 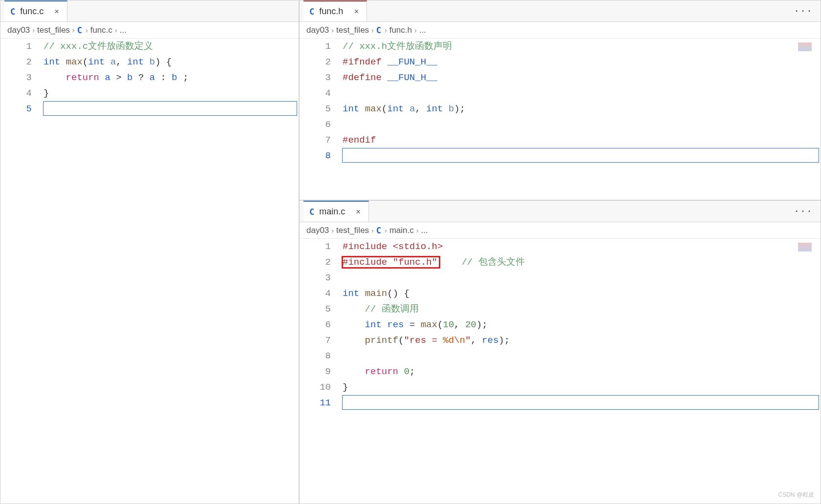 I want to click on code-line: 7 printf("res = %d\n", res);, so click(x=560, y=340).